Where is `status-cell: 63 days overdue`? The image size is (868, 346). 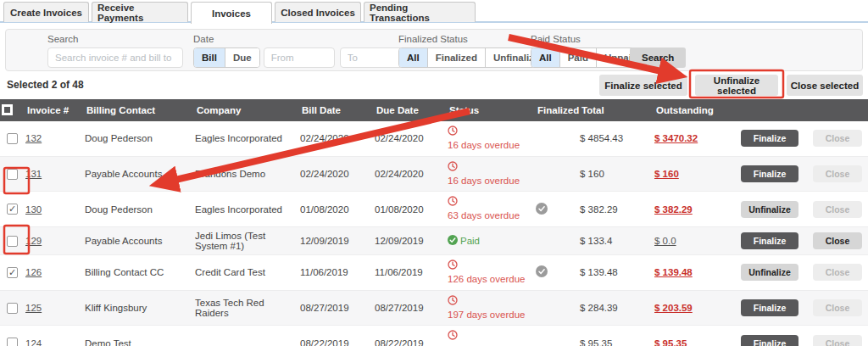 status-cell: 63 days overdue is located at coordinates (492, 209).